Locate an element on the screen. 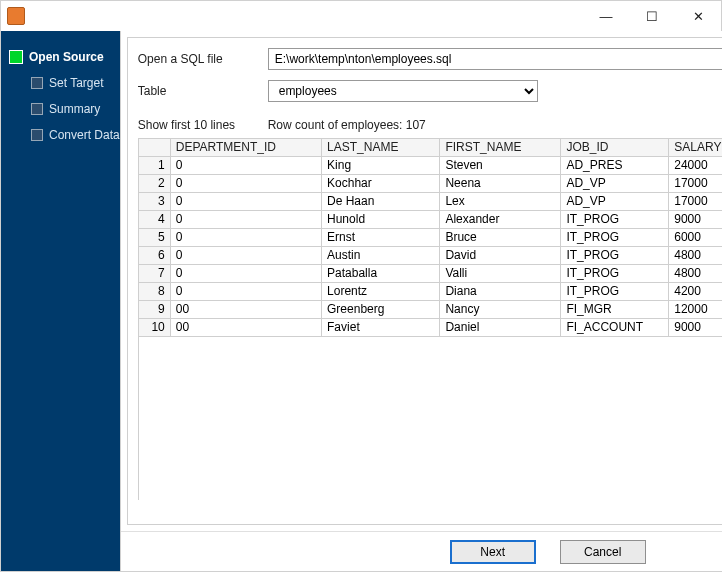  col-header-rownum is located at coordinates (155, 148).